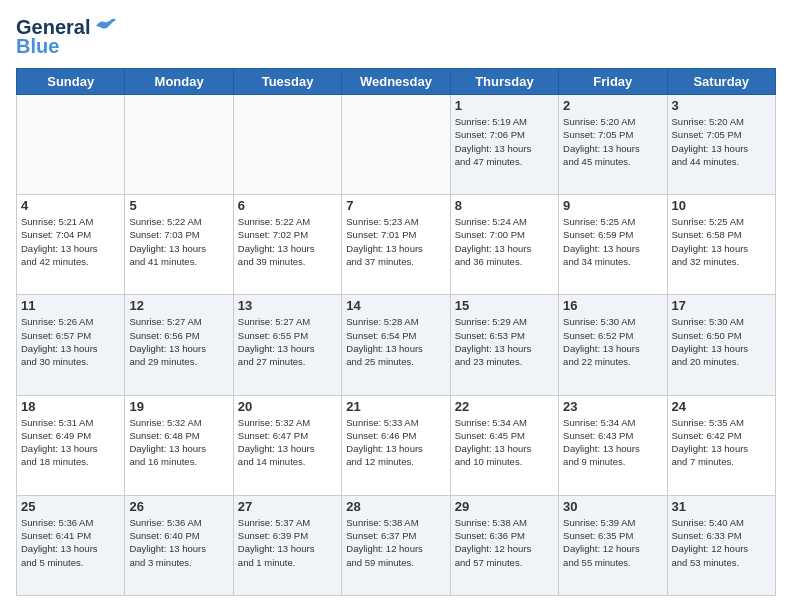 The height and width of the screenshot is (612, 792). What do you see at coordinates (721, 445) in the screenshot?
I see `calendar-cell: 24Sunrise: 5:35 AM Sunset: 6:42 PM Dayli…` at bounding box center [721, 445].